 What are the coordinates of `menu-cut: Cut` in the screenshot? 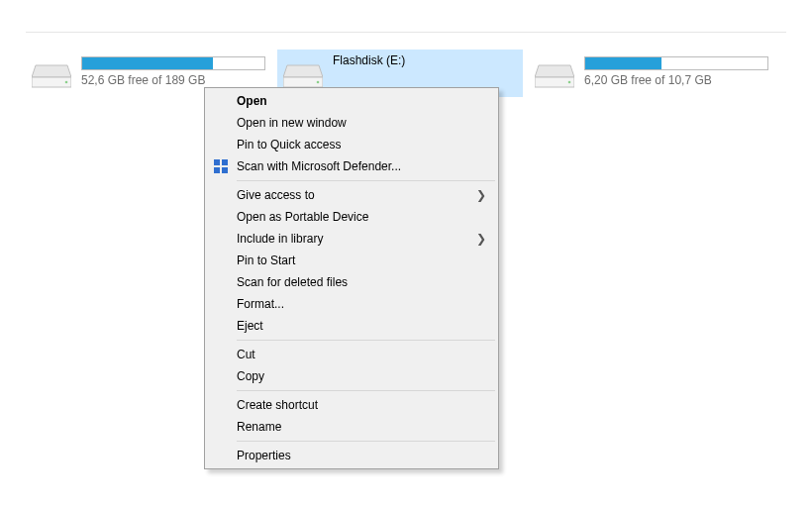 It's located at (352, 355).